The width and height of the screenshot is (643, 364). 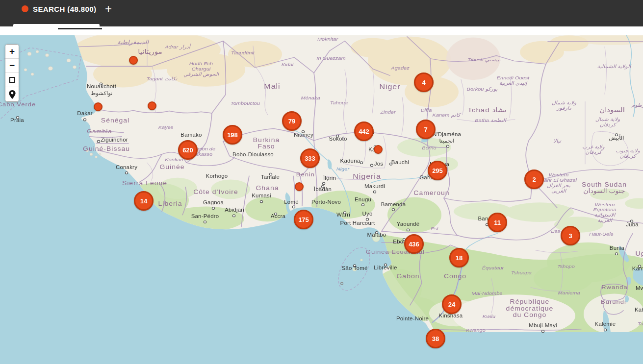 I want to click on active-tab-underline, so click(x=56, y=25).